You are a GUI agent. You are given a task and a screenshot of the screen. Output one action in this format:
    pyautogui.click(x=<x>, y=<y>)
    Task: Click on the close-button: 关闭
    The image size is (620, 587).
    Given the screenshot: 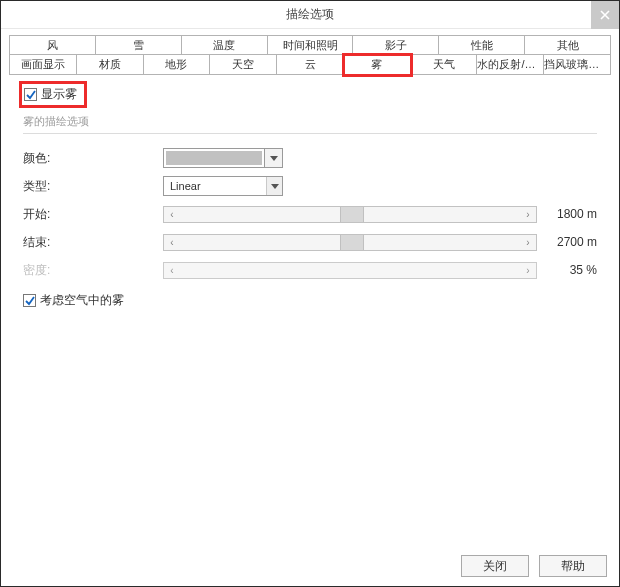 What is the action you would take?
    pyautogui.click(x=495, y=566)
    